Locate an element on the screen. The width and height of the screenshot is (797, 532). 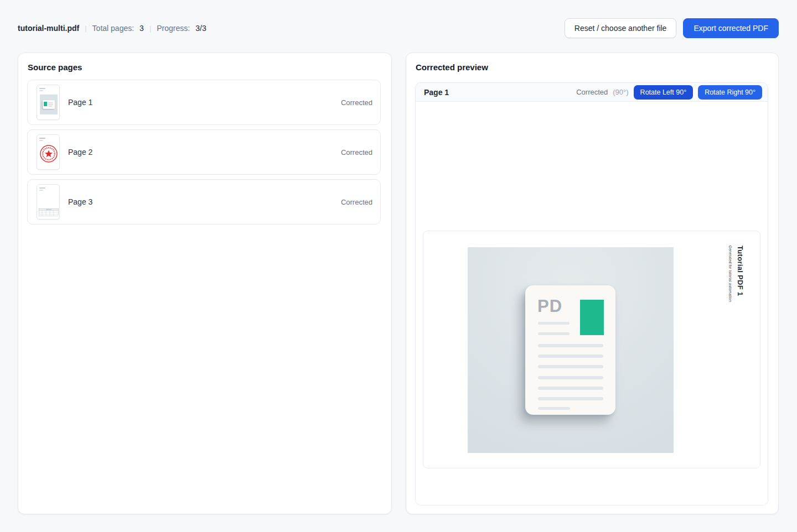
red-seal-icon is located at coordinates (49, 154).